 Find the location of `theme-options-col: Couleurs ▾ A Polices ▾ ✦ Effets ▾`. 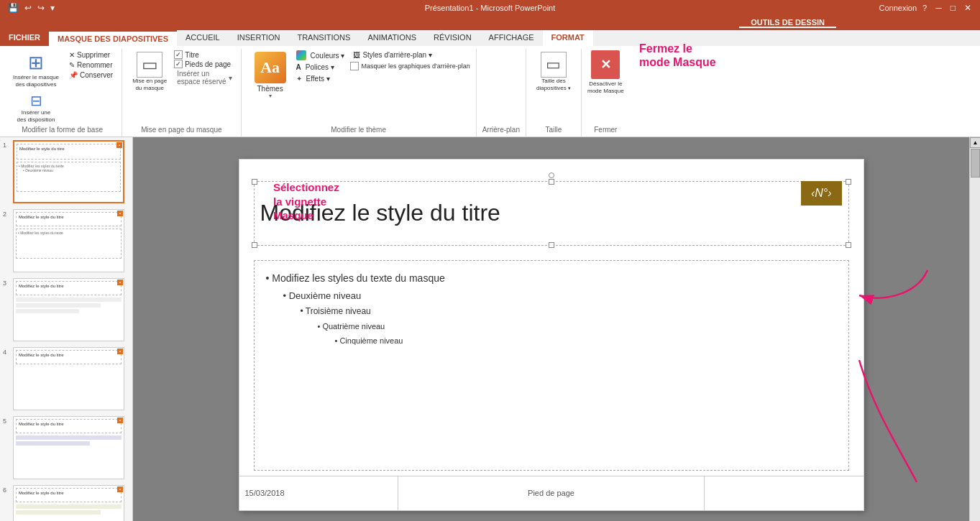

theme-options-col: Couleurs ▾ A Polices ▾ ✦ Effets ▾ is located at coordinates (322, 67).